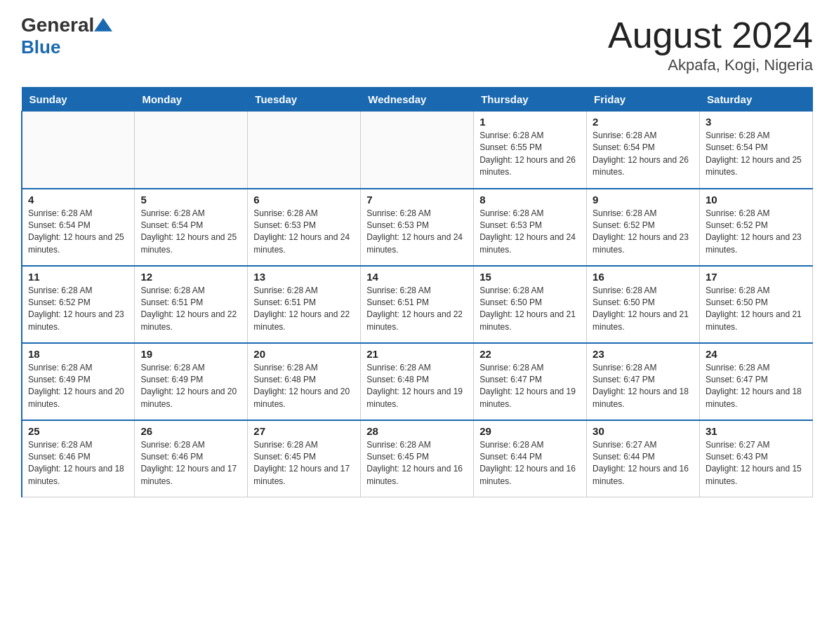 Image resolution: width=834 pixels, height=644 pixels. What do you see at coordinates (643, 354) in the screenshot?
I see `day-number: 23` at bounding box center [643, 354].